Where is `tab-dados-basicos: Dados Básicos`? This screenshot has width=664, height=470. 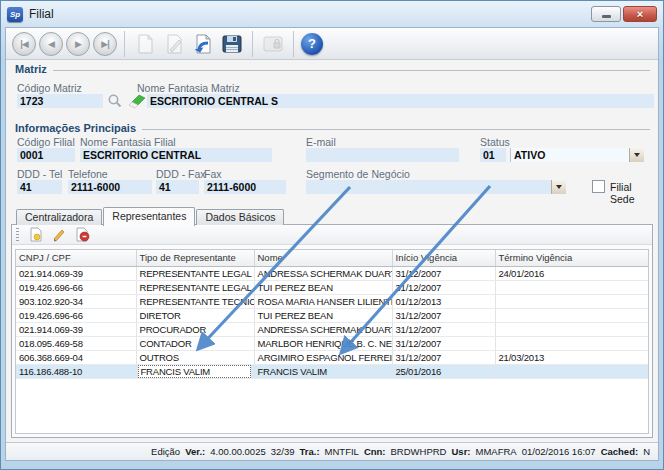
tab-dados-basicos: Dados Básicos is located at coordinates (240, 217).